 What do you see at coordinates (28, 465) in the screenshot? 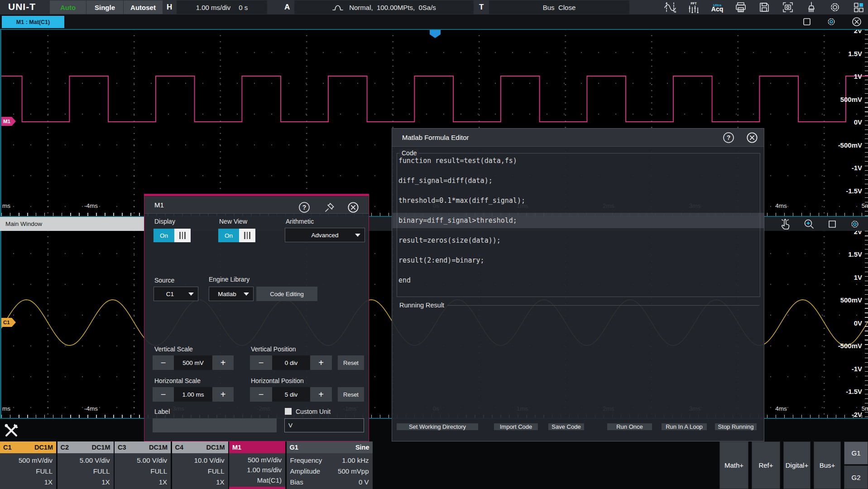
I see `channel-box-c1: C1DC1M500 mV/divFULL1X` at bounding box center [28, 465].